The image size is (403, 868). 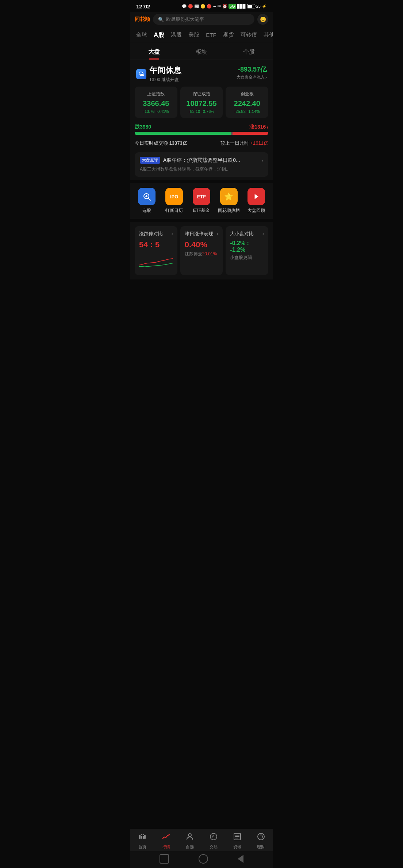 What do you see at coordinates (256, 201) in the screenshot?
I see `action-review: 大盘回顾` at bounding box center [256, 201].